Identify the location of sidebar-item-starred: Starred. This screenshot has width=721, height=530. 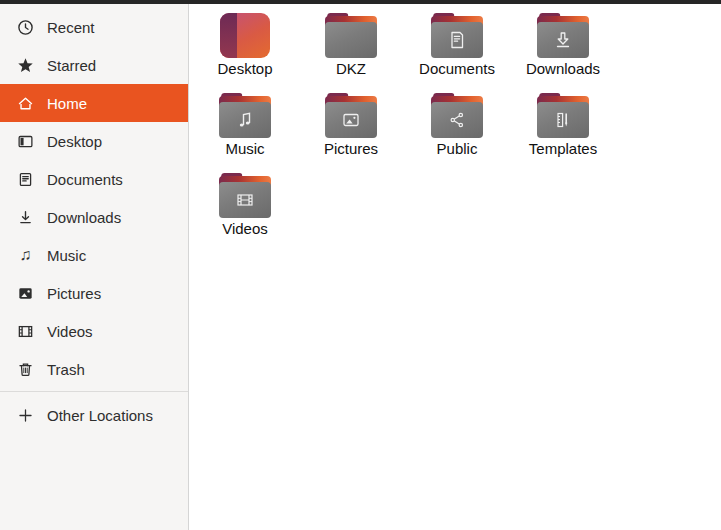
(94, 65).